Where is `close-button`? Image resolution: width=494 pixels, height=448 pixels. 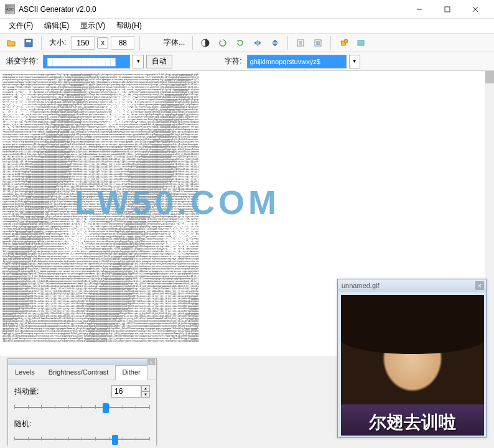
close-button is located at coordinates (475, 9).